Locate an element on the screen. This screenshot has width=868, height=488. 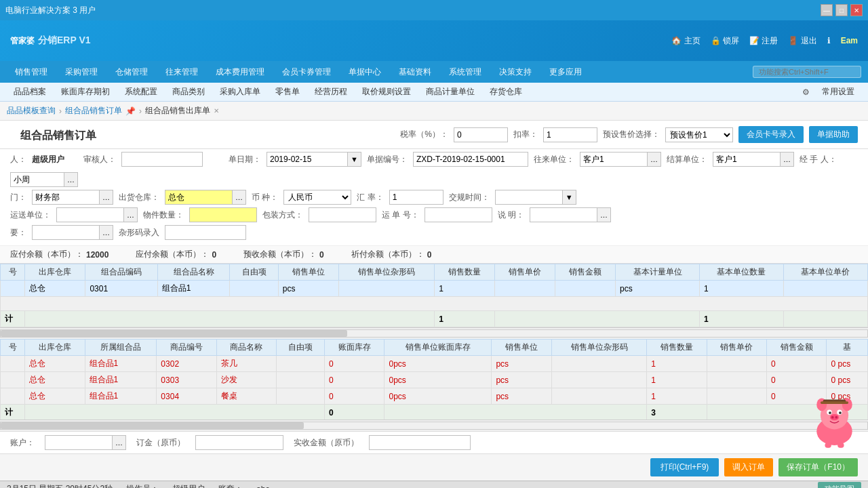
warehouse-input is located at coordinates (199, 197).